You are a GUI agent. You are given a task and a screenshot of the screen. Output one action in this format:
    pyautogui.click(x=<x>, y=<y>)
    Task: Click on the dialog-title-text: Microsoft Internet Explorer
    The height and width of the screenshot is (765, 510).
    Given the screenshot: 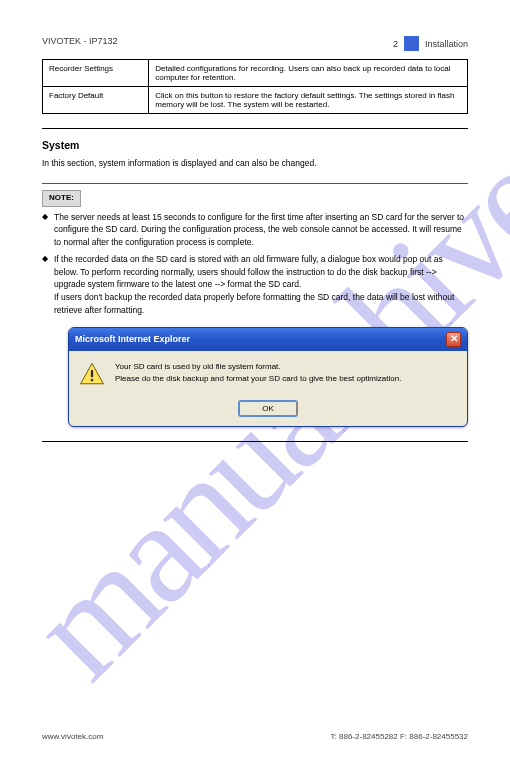 What is the action you would take?
    pyautogui.click(x=132, y=339)
    